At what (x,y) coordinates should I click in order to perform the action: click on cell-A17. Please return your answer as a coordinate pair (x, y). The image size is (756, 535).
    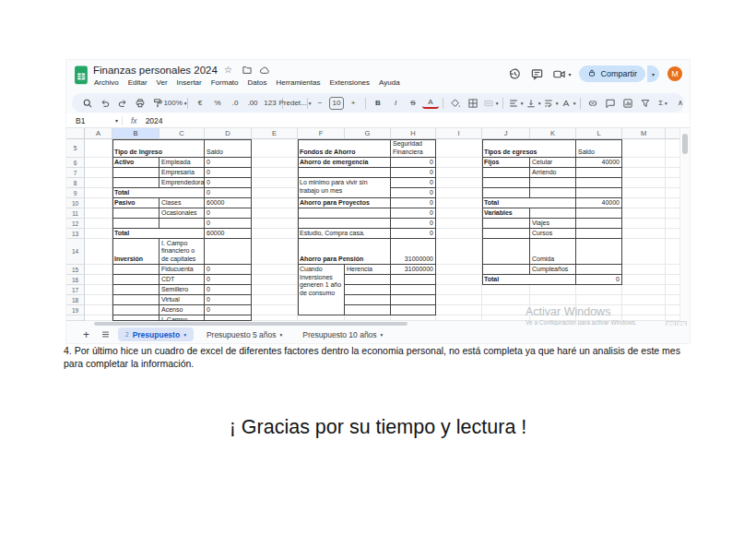
    Looking at the image, I should click on (99, 290).